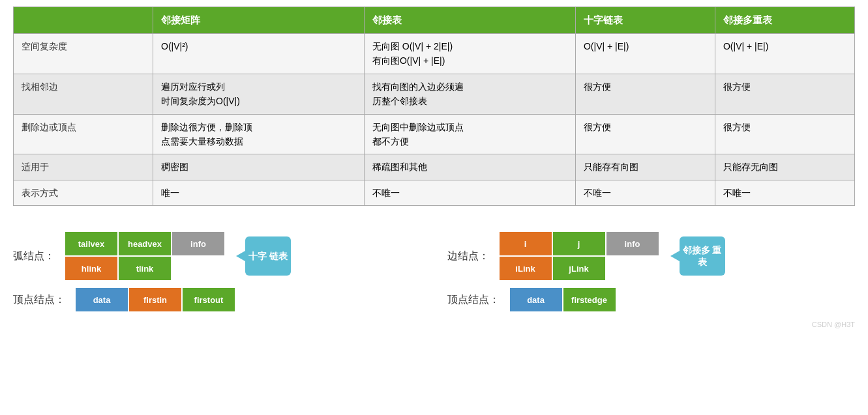 The width and height of the screenshot is (868, 415). I want to click on cross-list-diagram: 弧结点： tailvexheadvexinfo hlinktlink 十字 链表…, so click(217, 272).